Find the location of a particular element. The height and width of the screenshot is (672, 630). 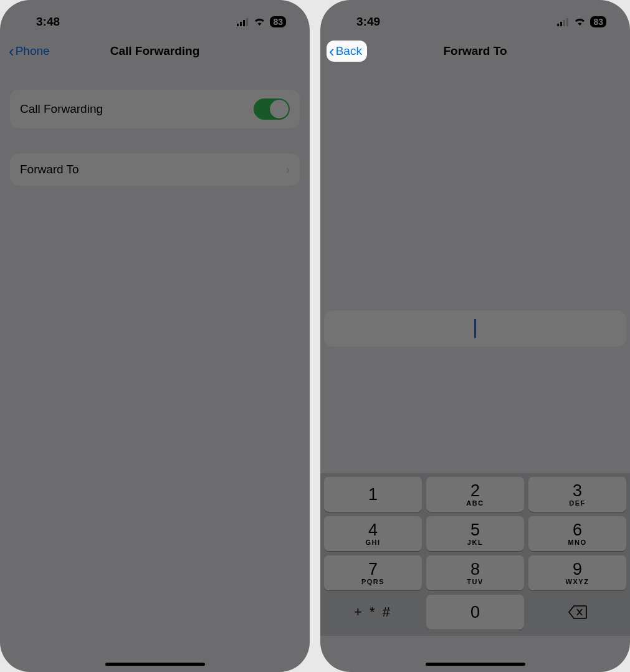

chevron-right-icon: › is located at coordinates (288, 170).